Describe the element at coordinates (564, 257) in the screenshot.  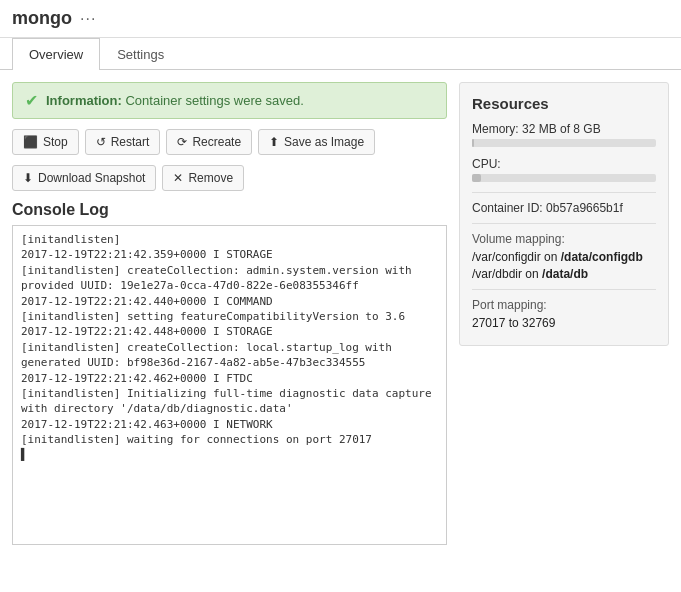
I see `volume-mapping-1: /var/configdir on /data/configdb` at that location.